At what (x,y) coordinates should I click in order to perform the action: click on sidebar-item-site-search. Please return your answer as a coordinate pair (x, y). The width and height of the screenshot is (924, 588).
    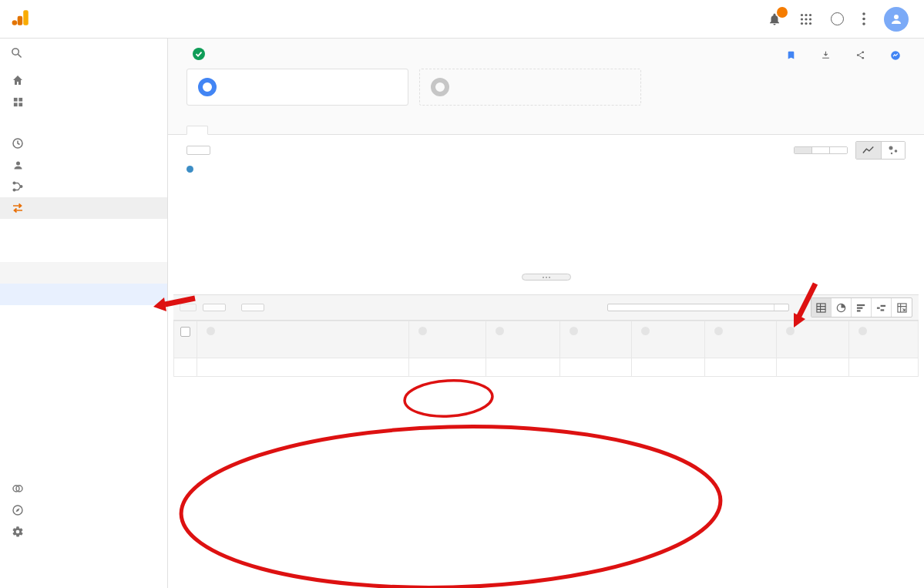
    Looking at the image, I should click on (83, 402).